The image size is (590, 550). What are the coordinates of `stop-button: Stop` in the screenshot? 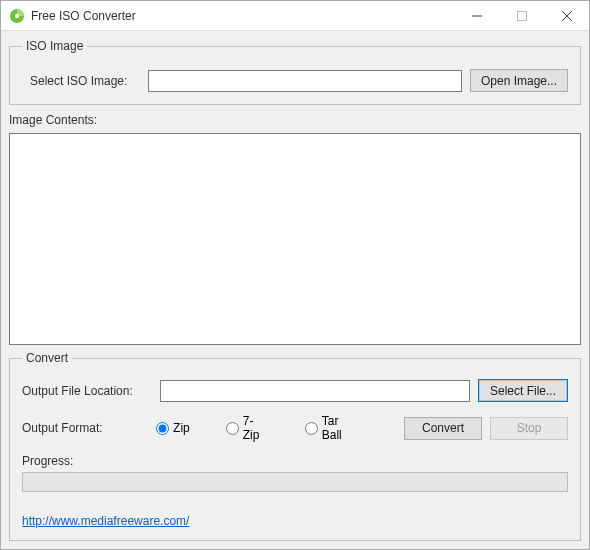 It's located at (529, 428).